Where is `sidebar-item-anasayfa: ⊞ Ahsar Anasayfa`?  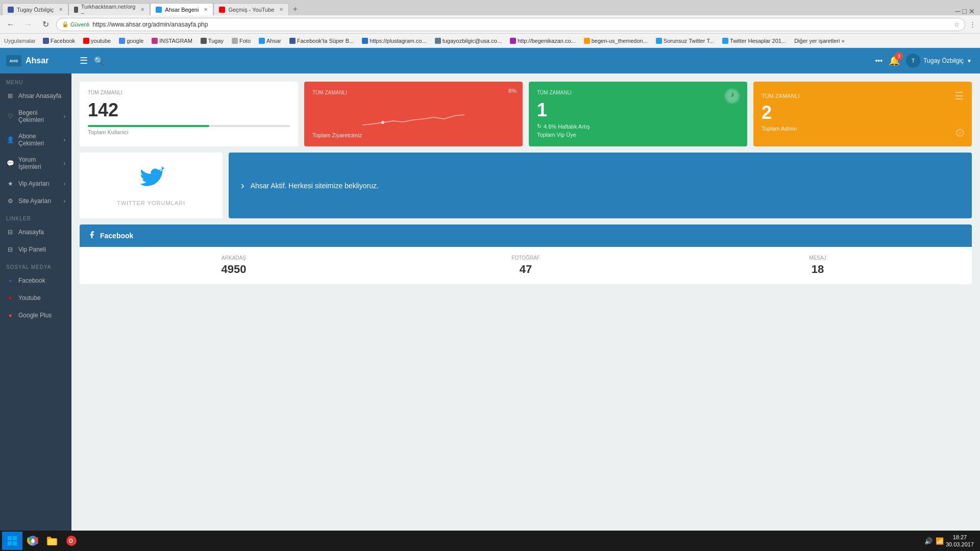
sidebar-item-anasayfa: ⊞ Ahsar Anasayfa is located at coordinates (36, 96).